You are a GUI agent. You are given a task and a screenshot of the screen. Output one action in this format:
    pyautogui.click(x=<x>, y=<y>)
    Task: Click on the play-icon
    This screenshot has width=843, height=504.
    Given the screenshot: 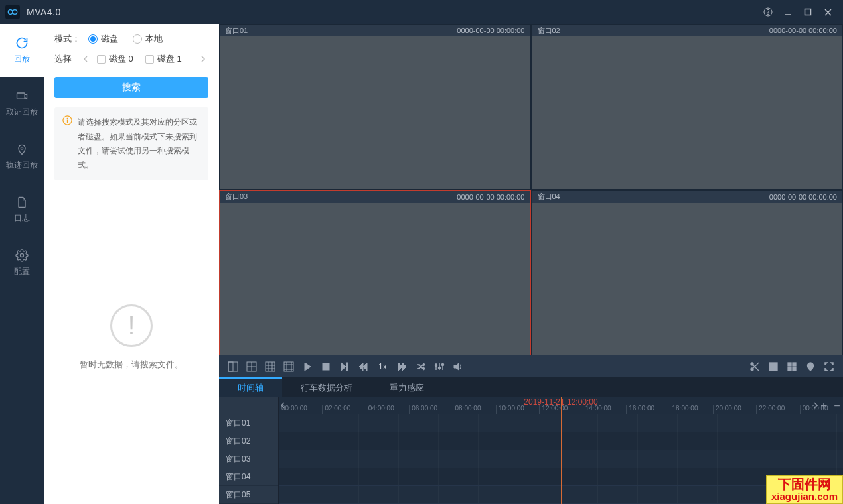 What is the action you would take?
    pyautogui.click(x=307, y=367)
    